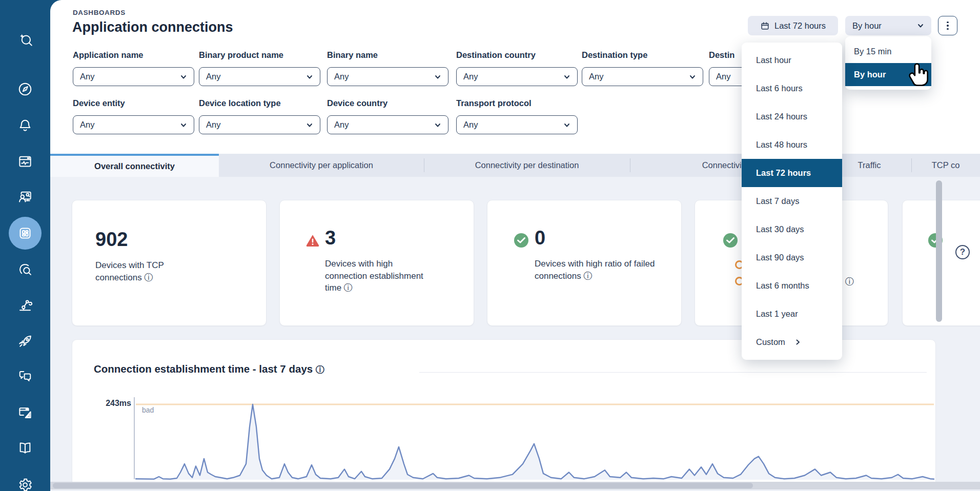  Describe the element at coordinates (792, 257) in the screenshot. I see `time-option-last-90-days: Last 90 days` at that location.